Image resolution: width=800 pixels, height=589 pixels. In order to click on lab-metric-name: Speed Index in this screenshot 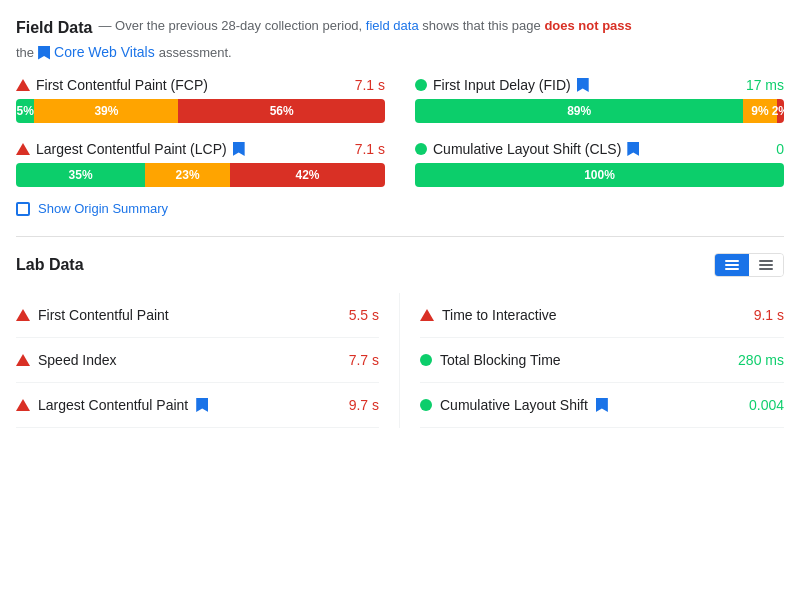, I will do `click(78, 360)`.